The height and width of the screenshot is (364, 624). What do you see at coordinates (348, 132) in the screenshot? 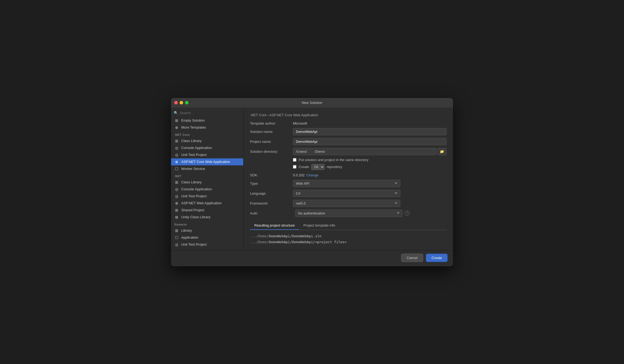
I see `solution-name-row: Solution name:` at bounding box center [348, 132].